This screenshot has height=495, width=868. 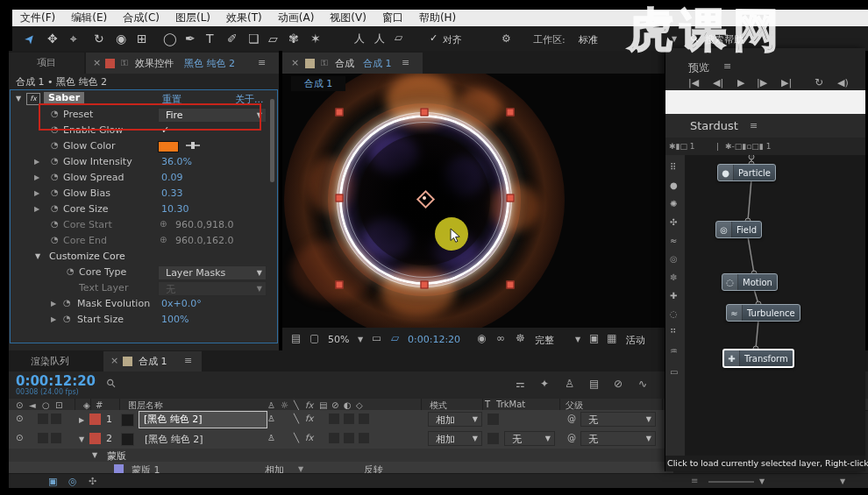 I want to click on layer-name-selected: [黑色 纯色 2], so click(x=203, y=420).